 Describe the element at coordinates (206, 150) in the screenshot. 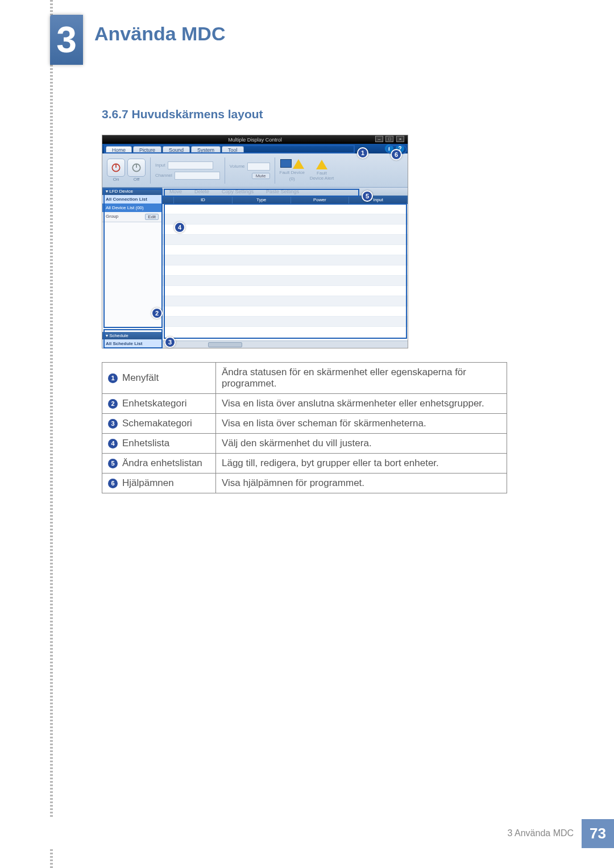

I see `tab-system: System` at that location.